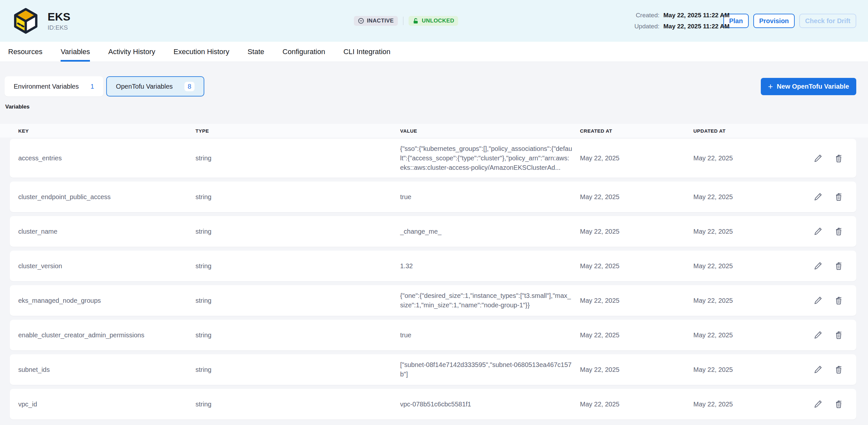  What do you see at coordinates (809, 86) in the screenshot?
I see `new-opentofu-variable-button: + New OpenTofu Variable` at bounding box center [809, 86].